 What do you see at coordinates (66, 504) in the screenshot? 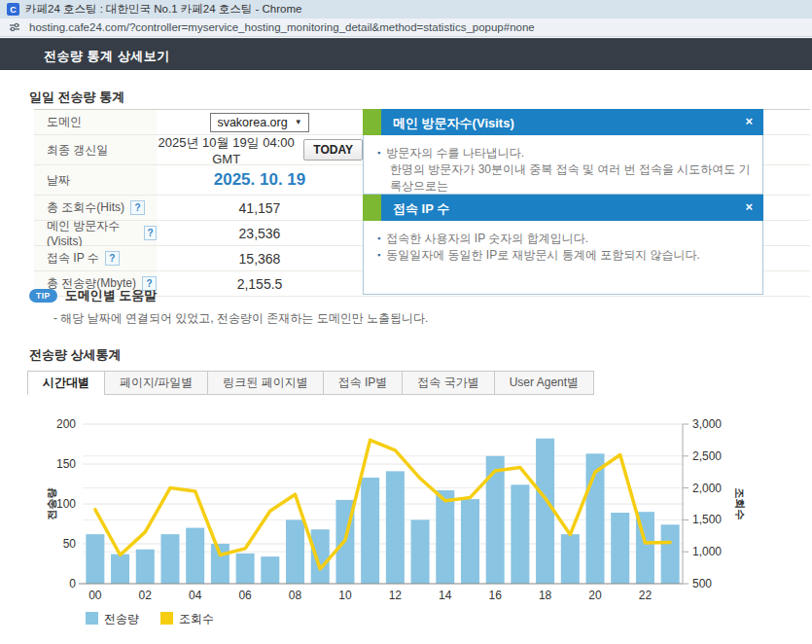
I see `svg-text: 100` at bounding box center [66, 504].